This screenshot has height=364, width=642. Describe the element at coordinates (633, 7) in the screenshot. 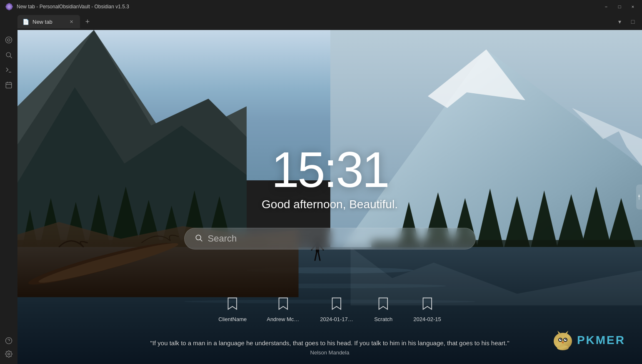

I see `close-button: ×` at that location.